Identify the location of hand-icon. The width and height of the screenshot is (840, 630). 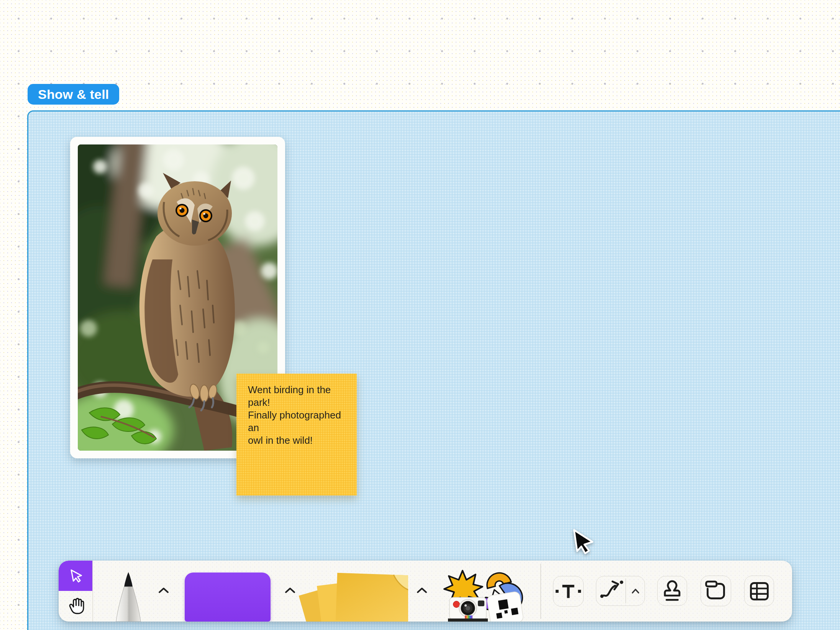
(75, 606).